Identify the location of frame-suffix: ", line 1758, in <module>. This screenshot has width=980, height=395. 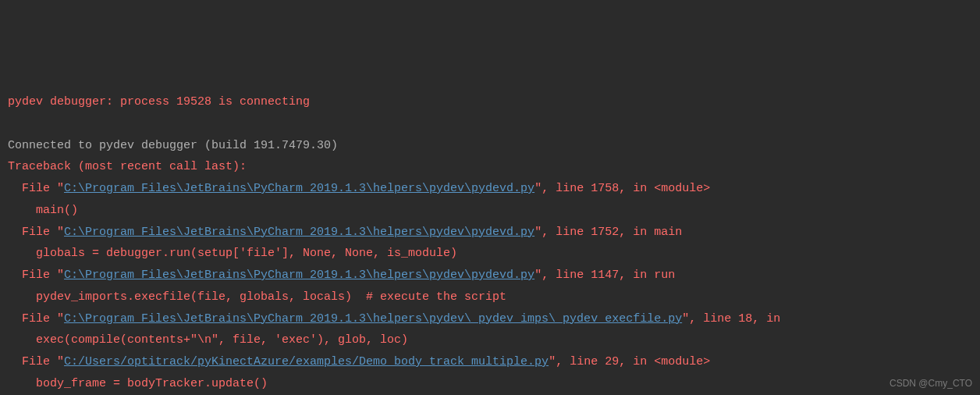
(623, 189).